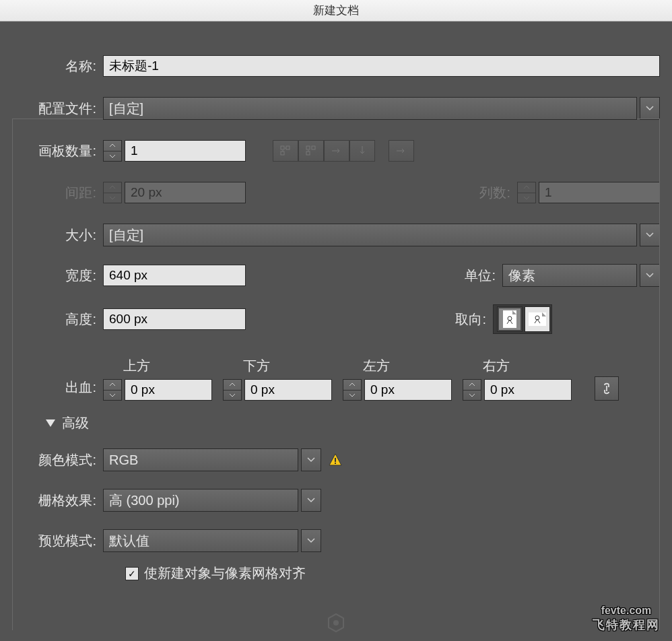 The image size is (672, 641). Describe the element at coordinates (362, 151) in the screenshot. I see `arrange-down-icon` at that location.